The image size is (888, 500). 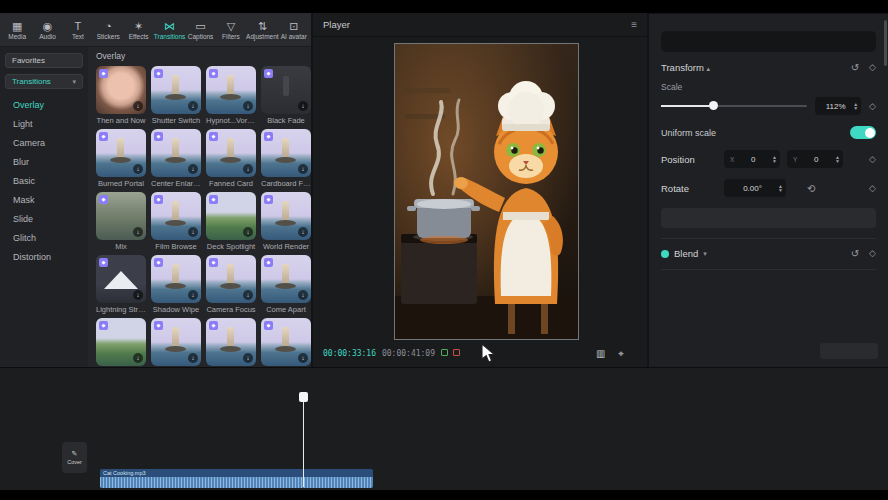 I want to click on media-tab-filters: ▽Filters, so click(x=231, y=30).